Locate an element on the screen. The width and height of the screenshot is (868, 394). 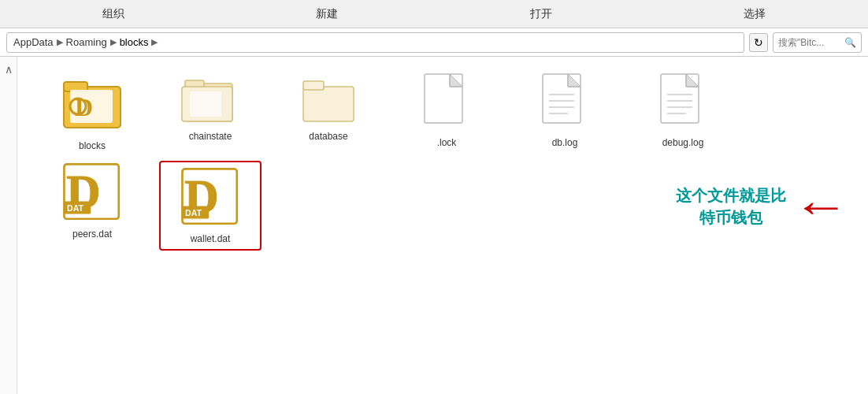
lock-label: .lock is located at coordinates (447, 143).